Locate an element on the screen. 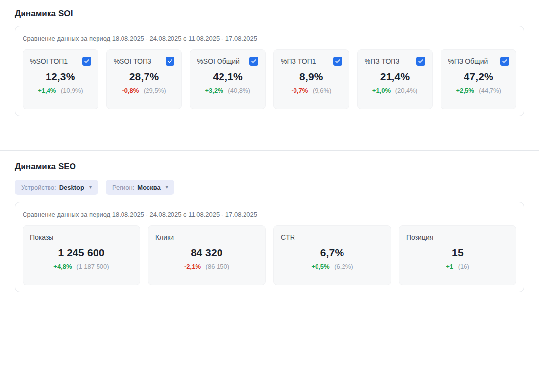 This screenshot has height=392, width=539. metric-previous: (20,4%) is located at coordinates (407, 90).